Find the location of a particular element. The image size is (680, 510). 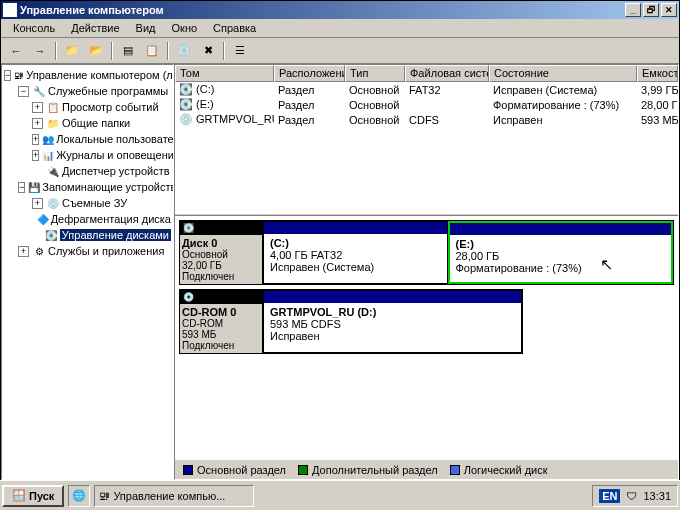

legend-logical-swatch is located at coordinates (455, 470).